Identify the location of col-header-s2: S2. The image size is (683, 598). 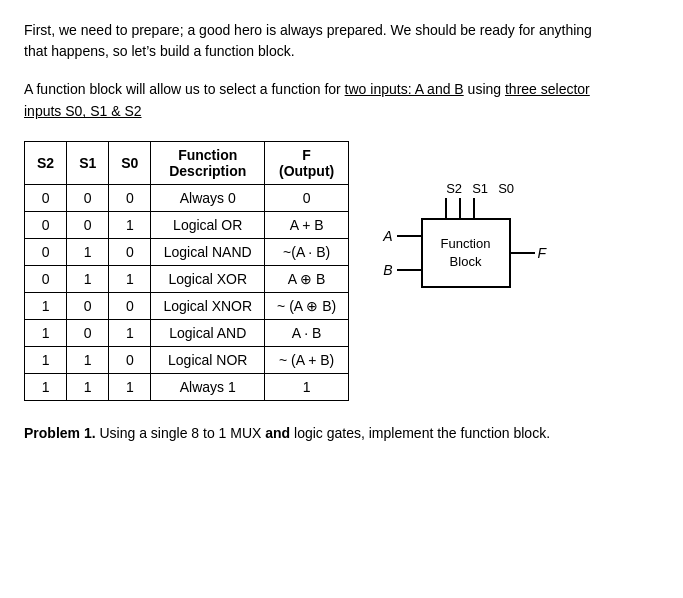
(46, 162).